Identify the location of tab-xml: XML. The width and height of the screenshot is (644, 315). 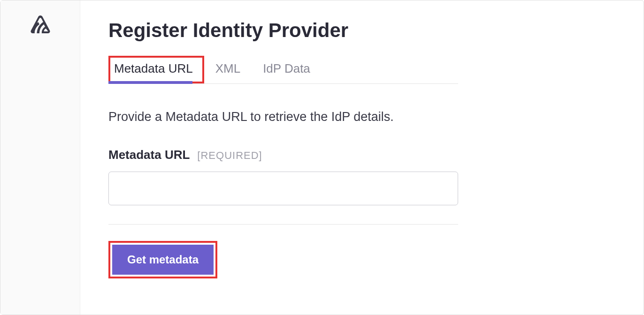
(228, 69).